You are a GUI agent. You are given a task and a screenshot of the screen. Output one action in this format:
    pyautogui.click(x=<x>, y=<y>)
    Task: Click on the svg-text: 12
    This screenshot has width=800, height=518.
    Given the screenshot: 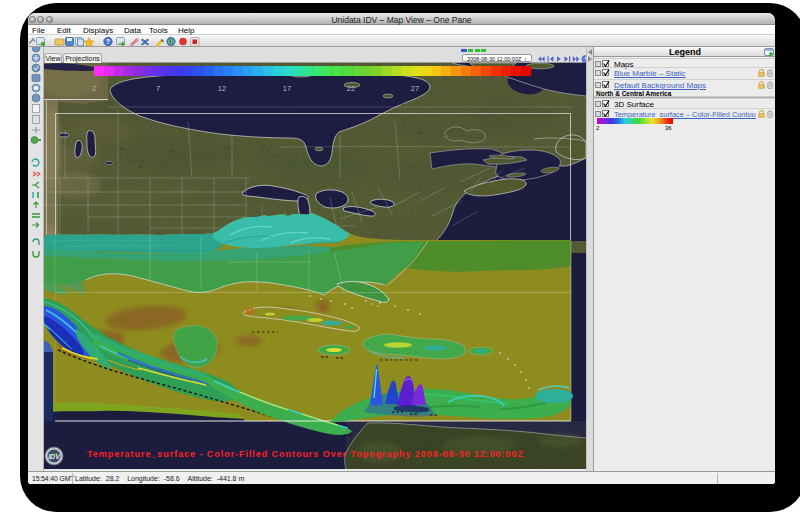 What is the action you would take?
    pyautogui.click(x=222, y=88)
    